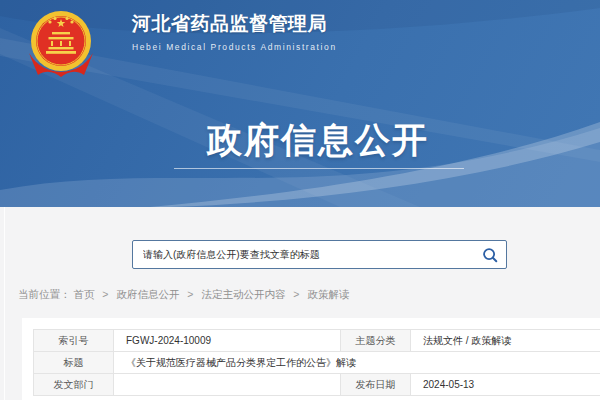  What do you see at coordinates (317, 341) in the screenshot?
I see `table-row-index-category: 索引号 FGWJ-2024-10009 主题分类 法规文件 / 政策解读` at bounding box center [317, 341].